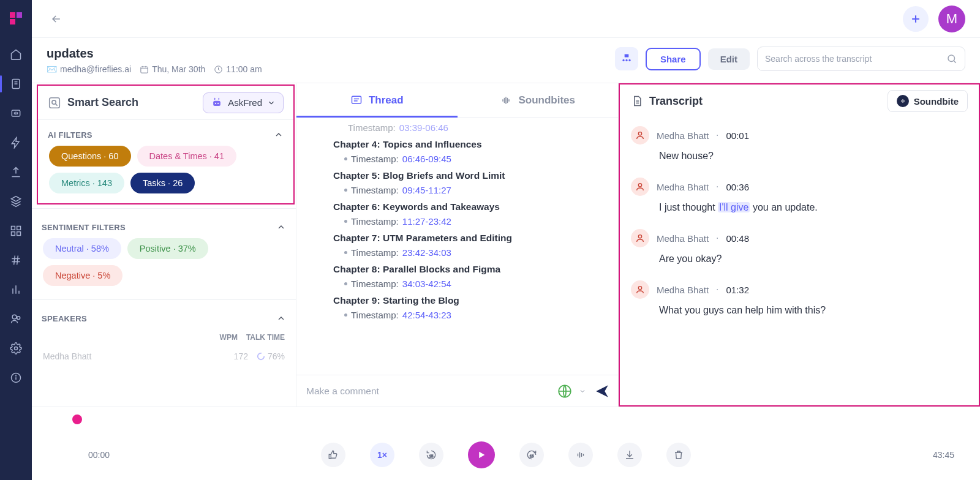 This screenshot has height=480, width=980. What do you see at coordinates (56, 19) in the screenshot?
I see `back-button` at bounding box center [56, 19].